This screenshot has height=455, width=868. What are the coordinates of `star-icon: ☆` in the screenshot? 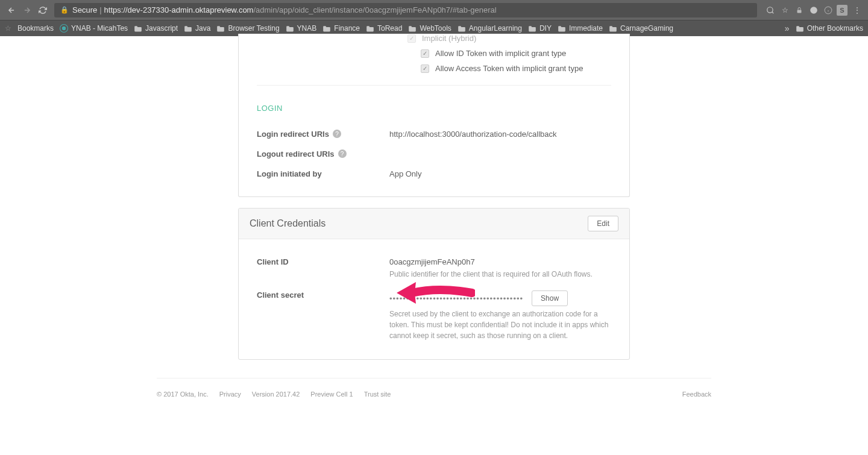 It's located at (785, 10).